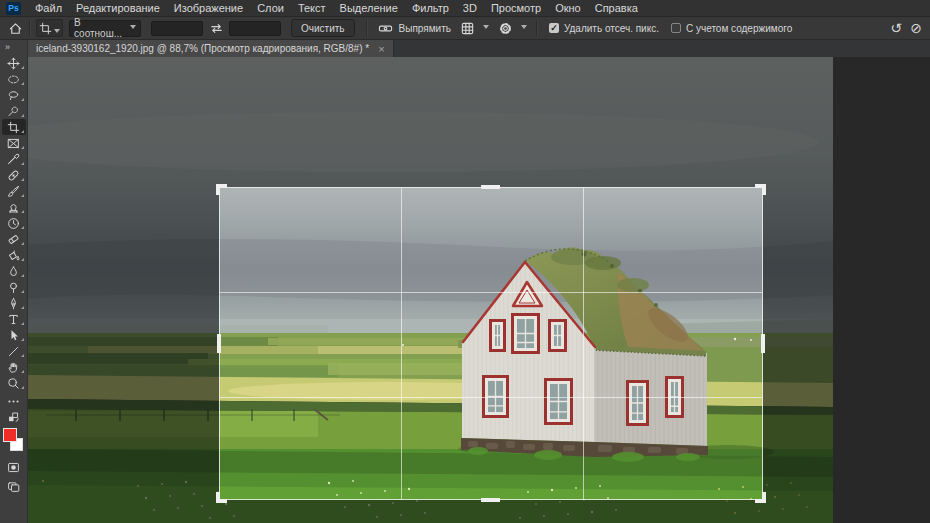 This screenshot has width=930, height=523. I want to click on crop-handle-ne, so click(760, 190).